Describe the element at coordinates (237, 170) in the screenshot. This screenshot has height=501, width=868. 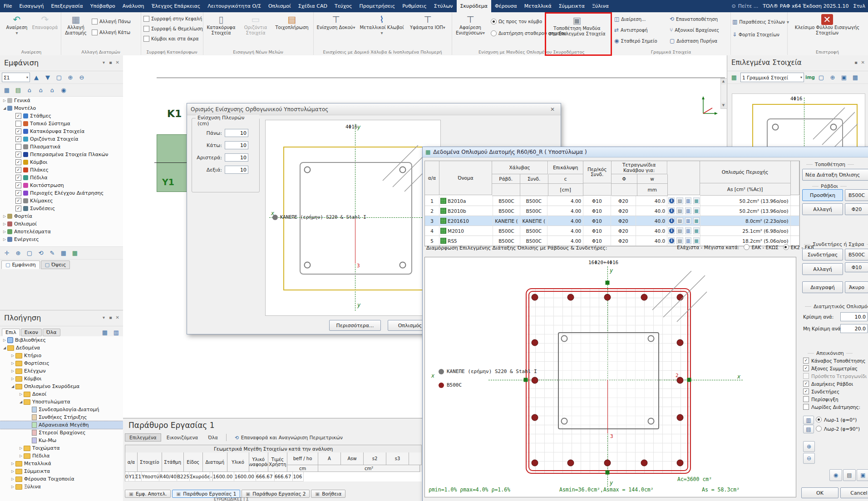
I see `side-input` at that location.